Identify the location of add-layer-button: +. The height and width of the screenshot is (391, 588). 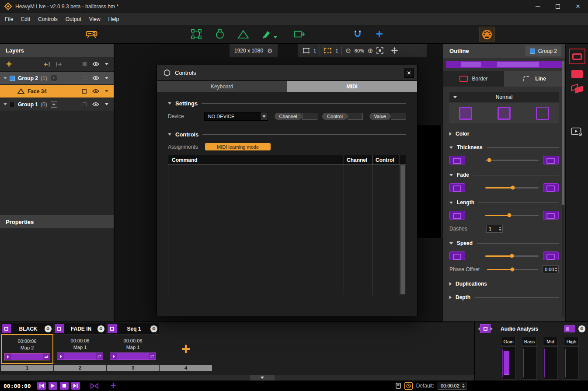
(9, 64).